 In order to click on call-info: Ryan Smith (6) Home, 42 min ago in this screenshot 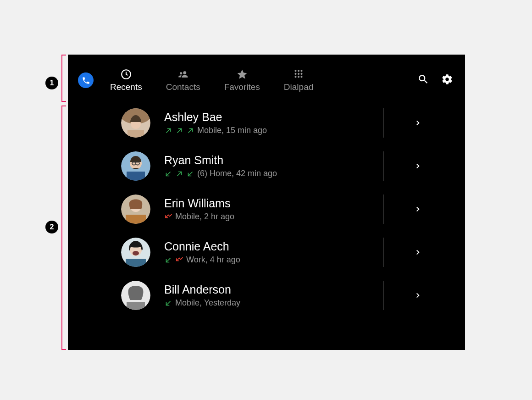, I will do `click(274, 166)`.